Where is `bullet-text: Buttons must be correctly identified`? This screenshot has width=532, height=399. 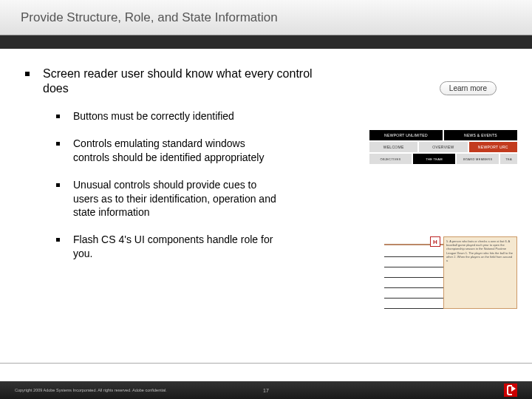
bullet-text: Buttons must be correctly identified is located at coordinates (154, 117).